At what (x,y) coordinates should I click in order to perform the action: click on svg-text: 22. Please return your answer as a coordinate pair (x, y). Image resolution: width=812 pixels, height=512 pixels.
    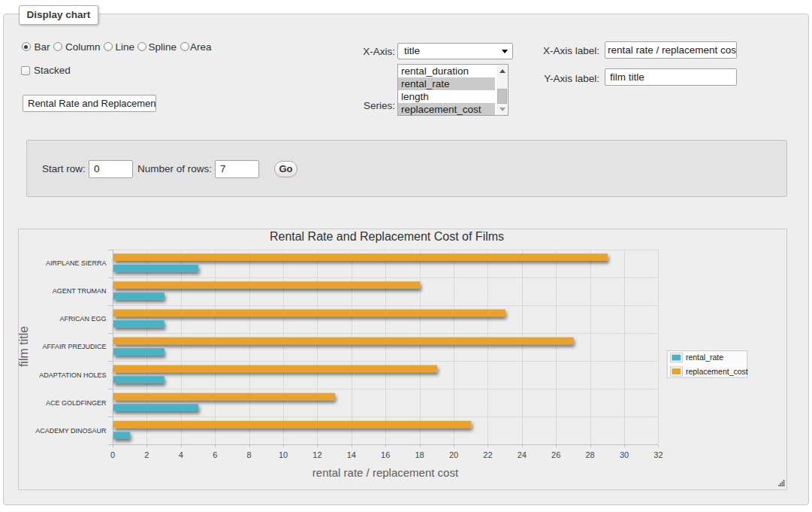
    Looking at the image, I should click on (488, 455).